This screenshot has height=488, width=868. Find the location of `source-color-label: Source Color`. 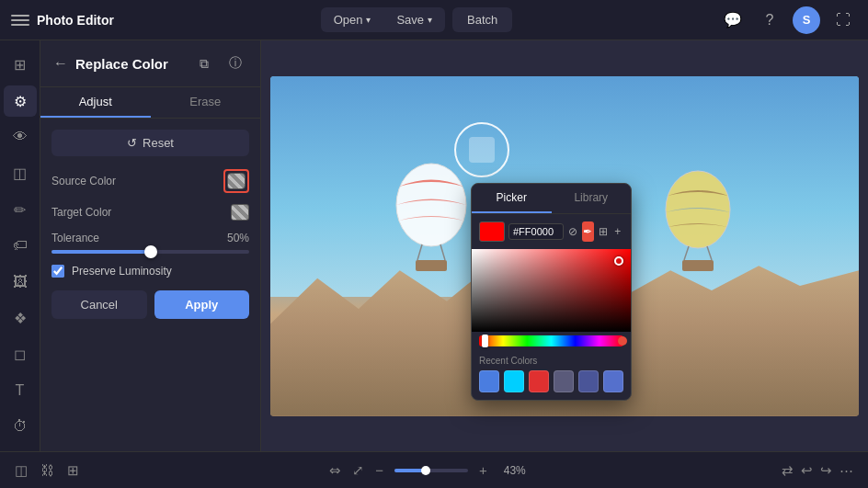

source-color-label: Source Color is located at coordinates (138, 181).